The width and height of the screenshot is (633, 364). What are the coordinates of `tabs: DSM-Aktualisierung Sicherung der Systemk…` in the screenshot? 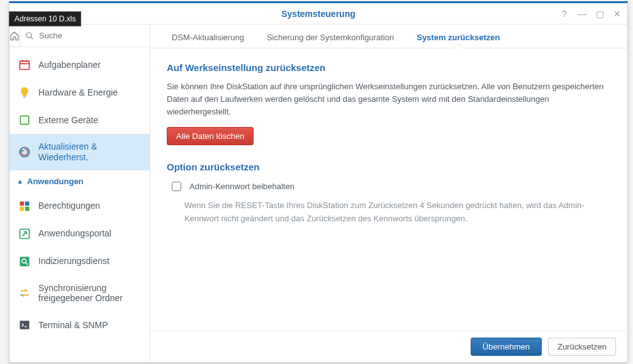 It's located at (389, 36).